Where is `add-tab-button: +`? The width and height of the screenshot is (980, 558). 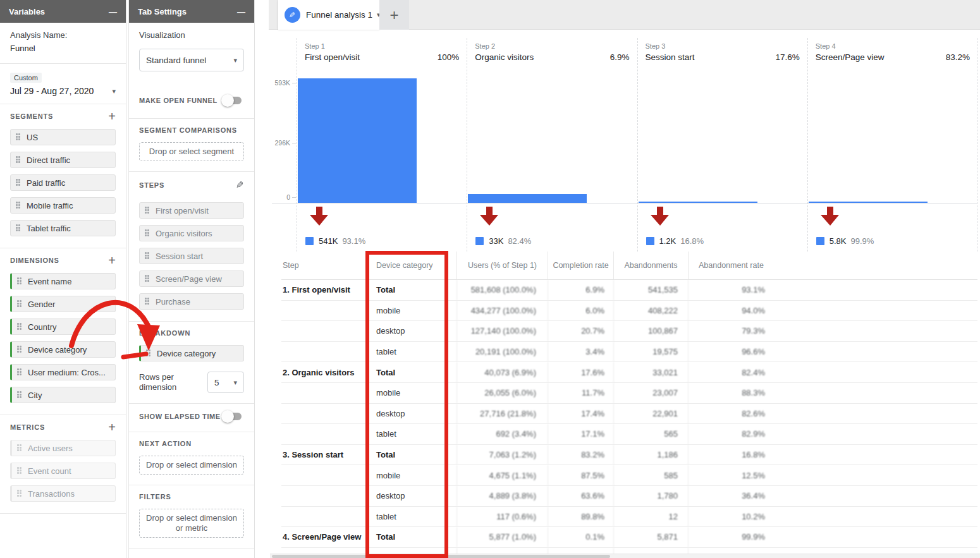 add-tab-button: + is located at coordinates (395, 15).